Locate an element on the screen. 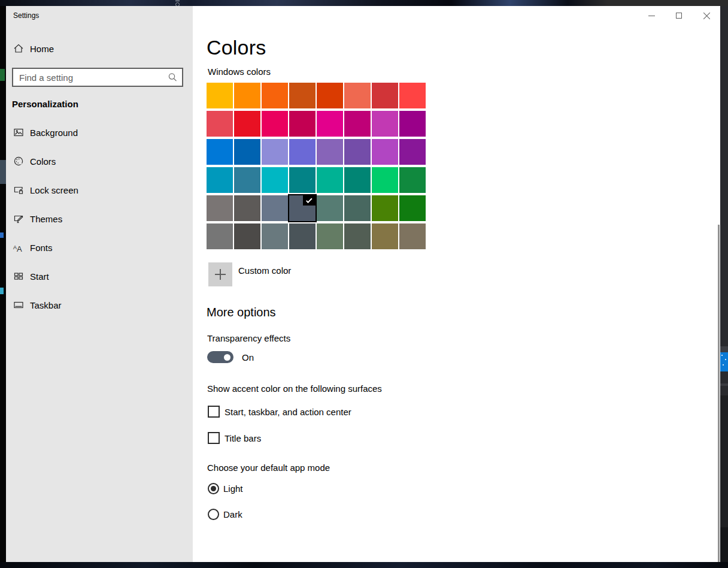 This screenshot has height=568, width=728. sidebar-section-header: Personalization is located at coordinates (46, 104).